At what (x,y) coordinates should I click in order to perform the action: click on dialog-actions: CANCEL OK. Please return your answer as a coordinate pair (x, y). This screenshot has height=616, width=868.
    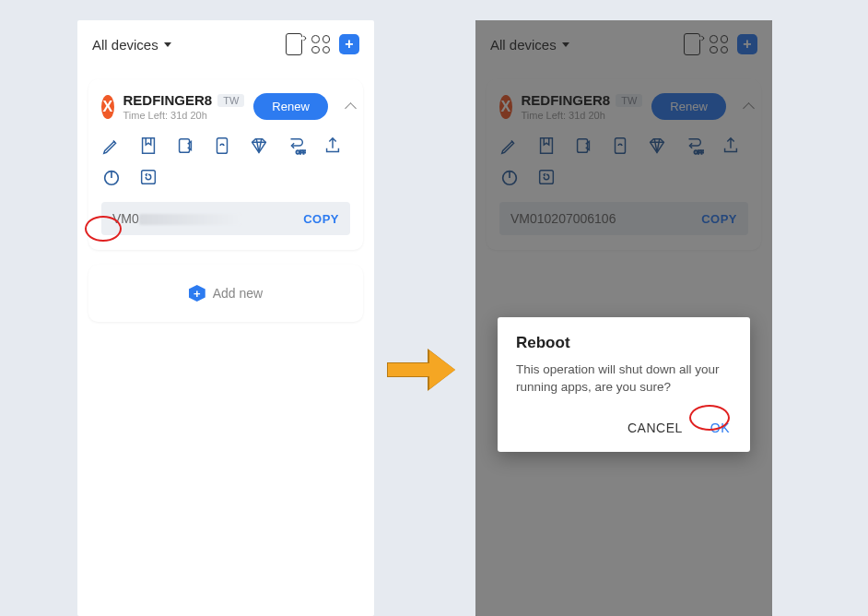
    Looking at the image, I should click on (624, 428).